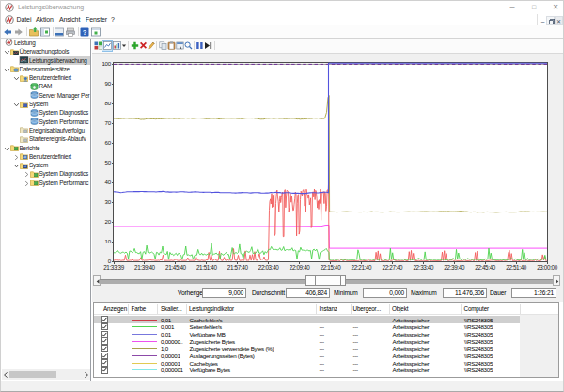 The image size is (564, 392). Describe the element at coordinates (269, 267) in the screenshot. I see `svg-text: 22:03:40` at that location.